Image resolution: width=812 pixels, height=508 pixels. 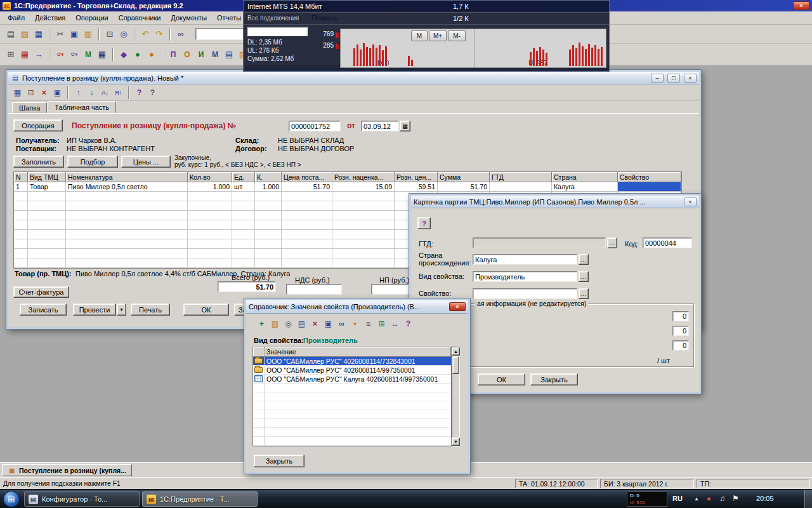 I want to click on print-table-icon: ⊟, so click(x=30, y=93).